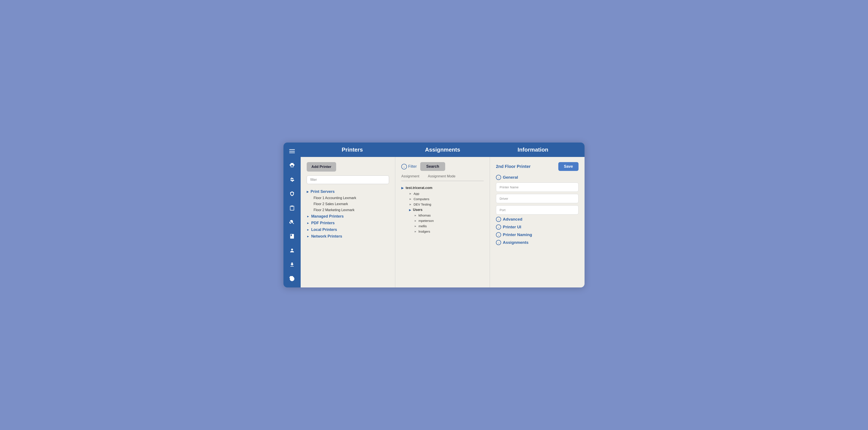 This screenshot has height=430, width=868. Describe the element at coordinates (537, 187) in the screenshot. I see `printer-name-field: Printer Name` at that location.